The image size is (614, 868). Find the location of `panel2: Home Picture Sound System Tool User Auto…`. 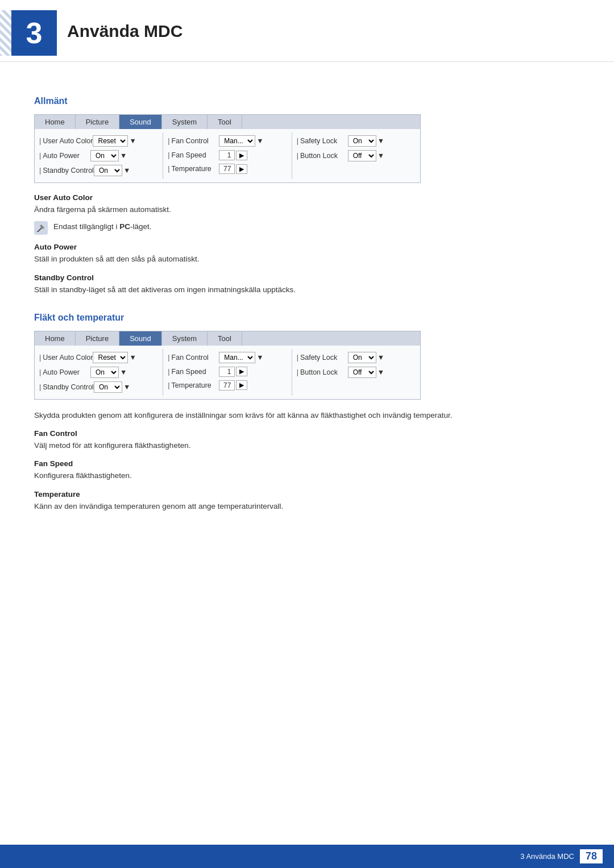

panel2: Home Picture Sound System Tool User Auto… is located at coordinates (227, 365).